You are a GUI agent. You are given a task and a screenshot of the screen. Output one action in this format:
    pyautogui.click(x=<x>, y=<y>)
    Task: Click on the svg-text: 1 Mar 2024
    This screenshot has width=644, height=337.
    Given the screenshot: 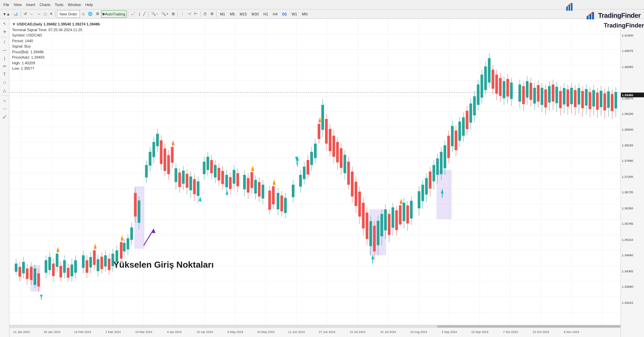 What is the action you would take?
    pyautogui.click(x=113, y=332)
    